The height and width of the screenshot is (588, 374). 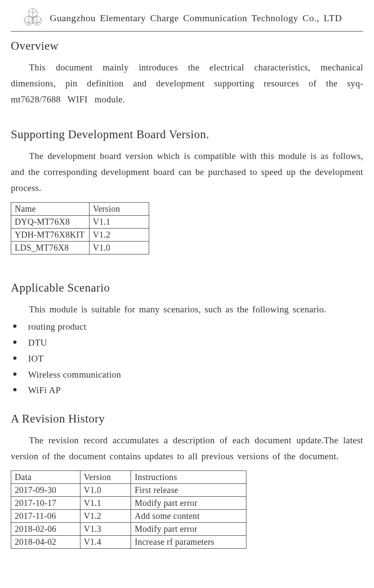 What do you see at coordinates (187, 46) in the screenshot?
I see `overview-heading: Overview` at bounding box center [187, 46].